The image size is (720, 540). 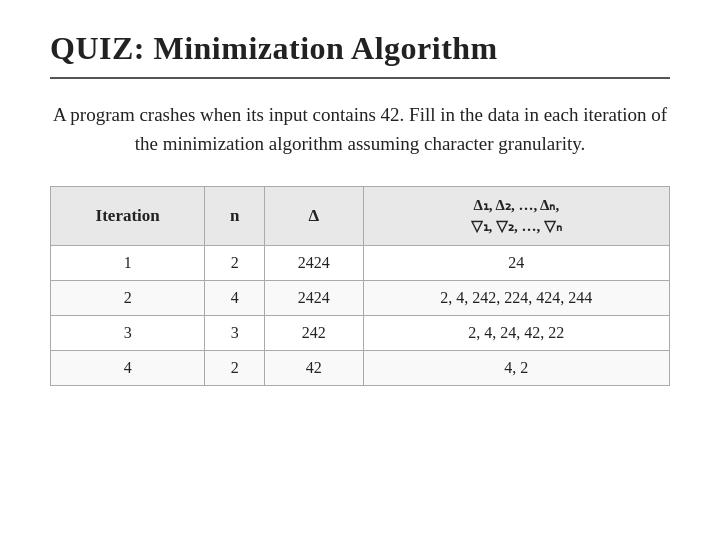 I want to click on title-divider, so click(x=360, y=78).